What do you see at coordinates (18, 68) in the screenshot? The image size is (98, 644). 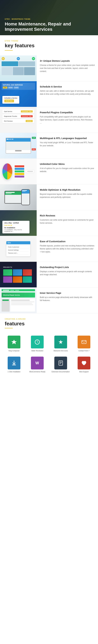 I see `feature-image-demo-layouts: 01 02 03` at bounding box center [18, 68].